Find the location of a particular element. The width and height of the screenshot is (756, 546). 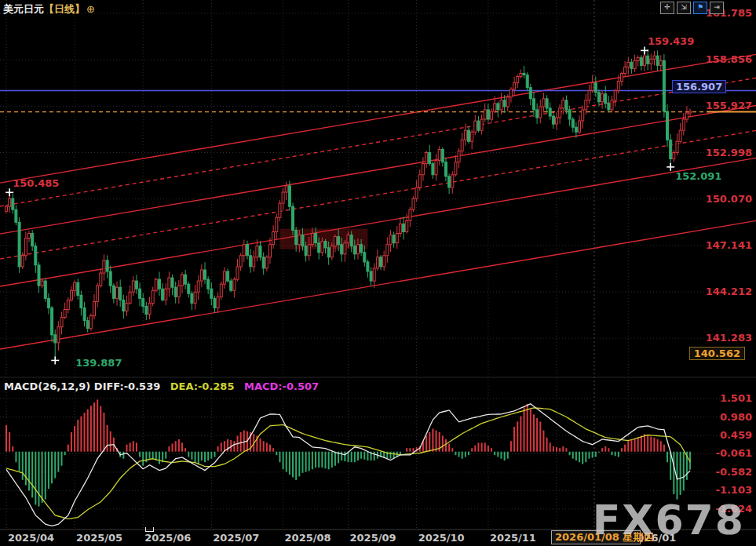

x-axis-month-label: 2025/08 is located at coordinates (308, 538).